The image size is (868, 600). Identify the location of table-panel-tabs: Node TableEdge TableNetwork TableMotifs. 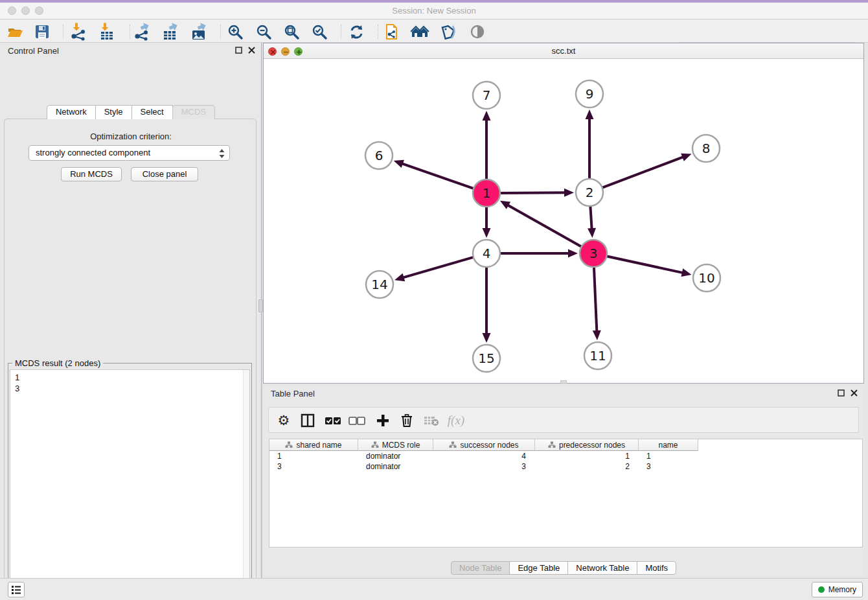
(564, 568).